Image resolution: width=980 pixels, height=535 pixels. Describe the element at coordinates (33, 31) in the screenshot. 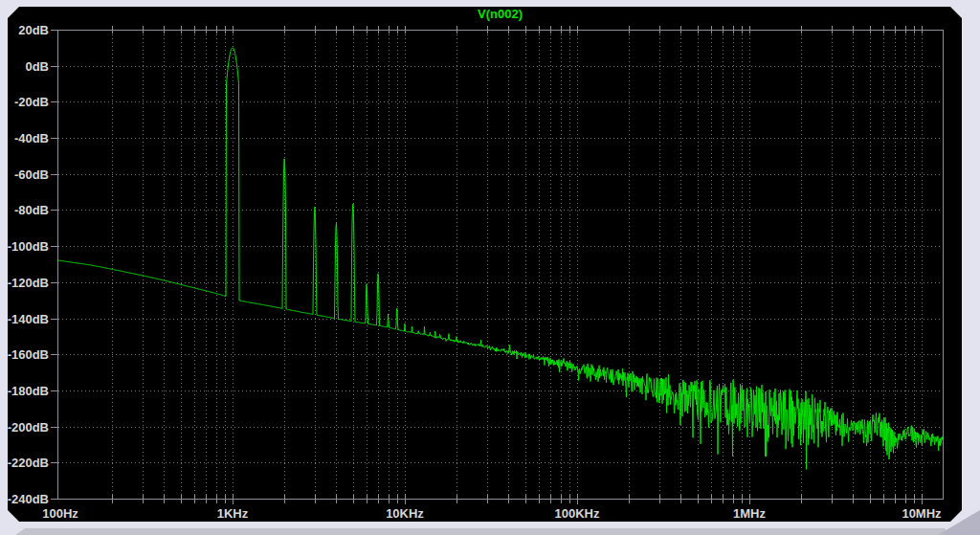

I see `svg-text: 20dB` at that location.